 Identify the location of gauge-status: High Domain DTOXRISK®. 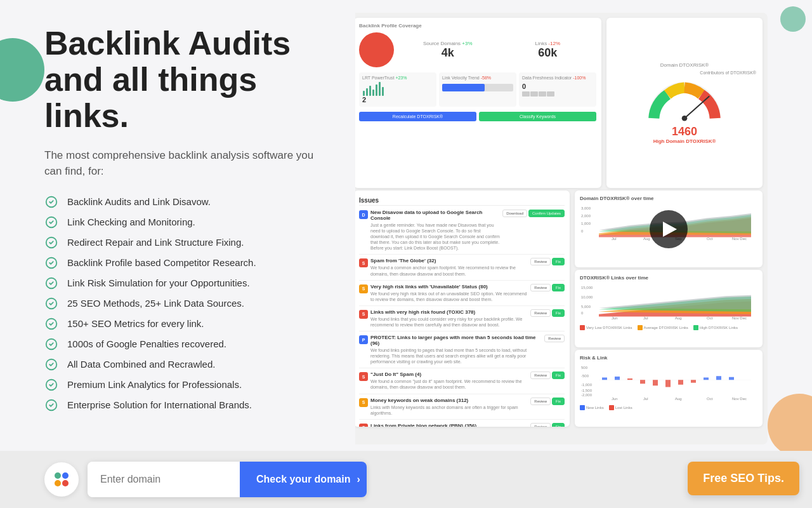
(685, 141).